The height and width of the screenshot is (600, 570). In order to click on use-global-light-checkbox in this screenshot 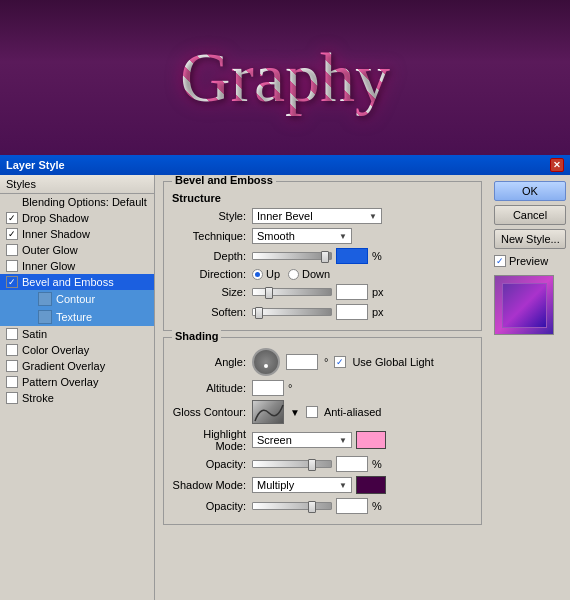, I will do `click(340, 362)`.